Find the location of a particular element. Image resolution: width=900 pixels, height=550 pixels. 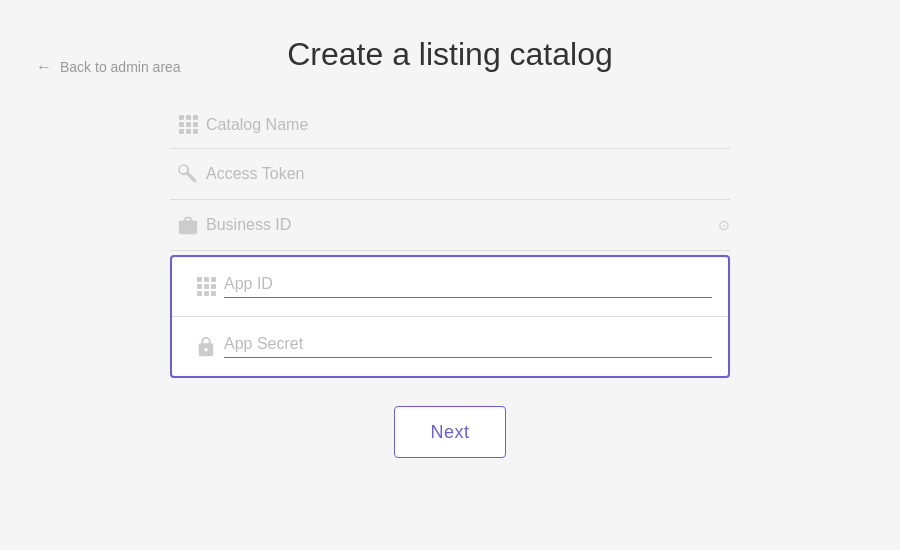

app-id-input is located at coordinates (468, 286).